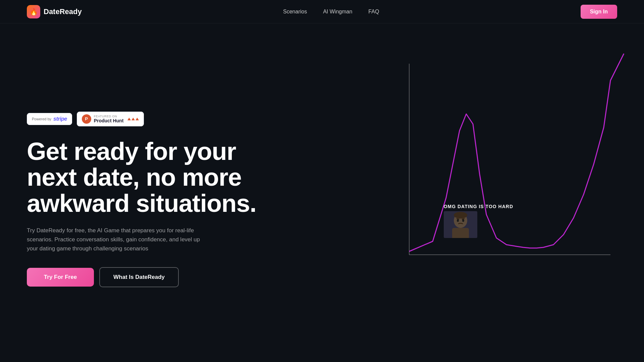 The height and width of the screenshot is (362, 644). What do you see at coordinates (60, 277) in the screenshot?
I see `try-free-button: Try For Free` at bounding box center [60, 277].